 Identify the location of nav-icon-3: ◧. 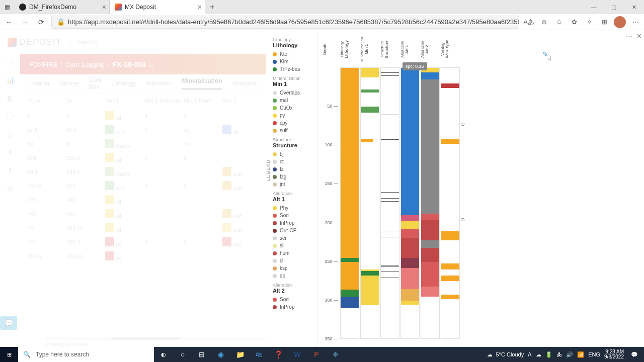
(10, 98).